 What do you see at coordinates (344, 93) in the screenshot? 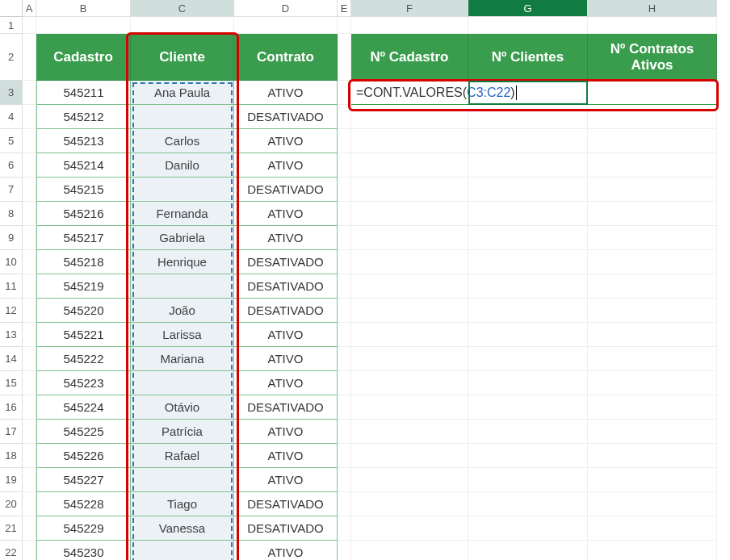
I see `cell-E3` at bounding box center [344, 93].